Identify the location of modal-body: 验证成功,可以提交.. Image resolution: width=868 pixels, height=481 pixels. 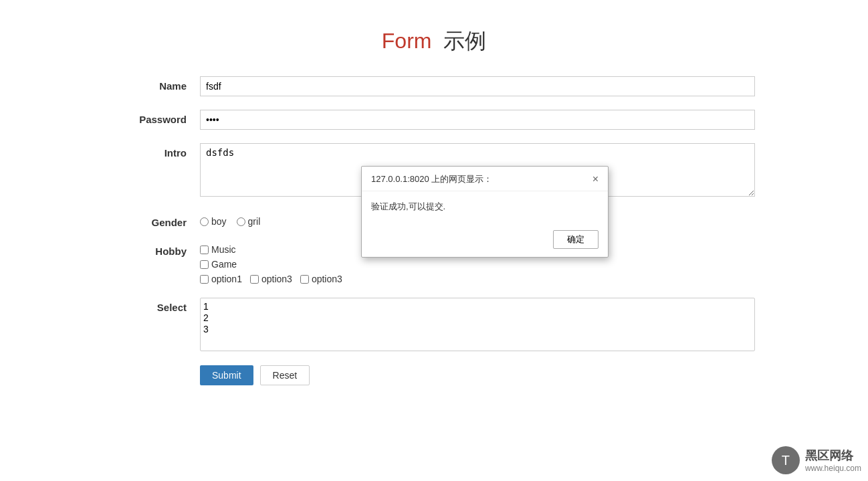
(485, 208).